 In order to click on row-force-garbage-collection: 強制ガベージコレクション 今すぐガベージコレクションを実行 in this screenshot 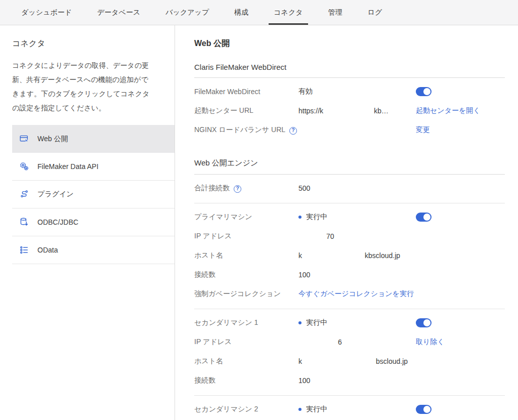, I will do `click(350, 294)`.